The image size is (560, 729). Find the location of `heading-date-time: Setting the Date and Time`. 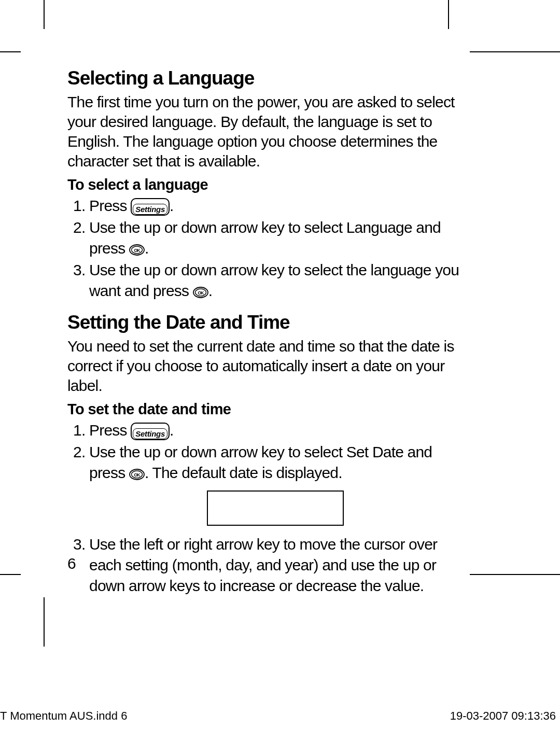

heading-date-time: Setting the Date and Time is located at coordinates (264, 323).